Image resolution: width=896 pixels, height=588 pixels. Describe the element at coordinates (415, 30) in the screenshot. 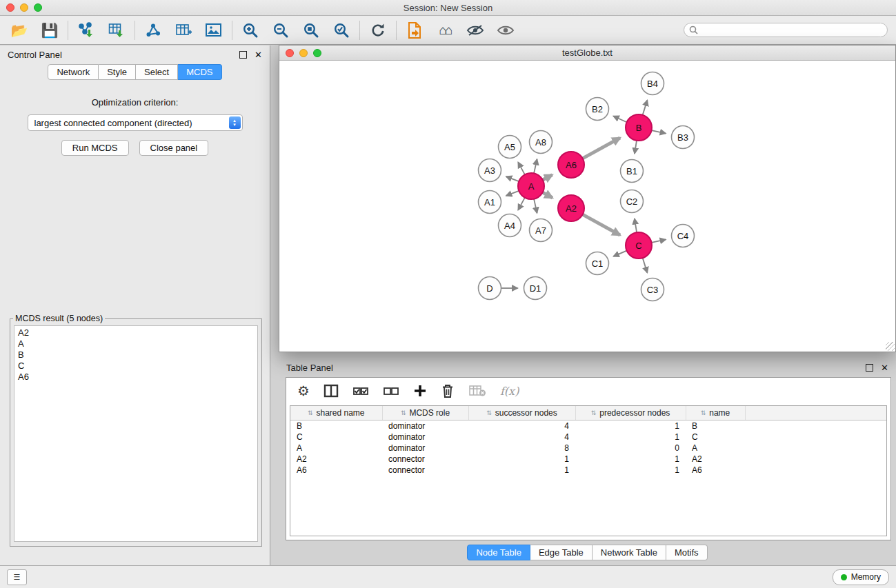

I see `export-document-icon` at that location.